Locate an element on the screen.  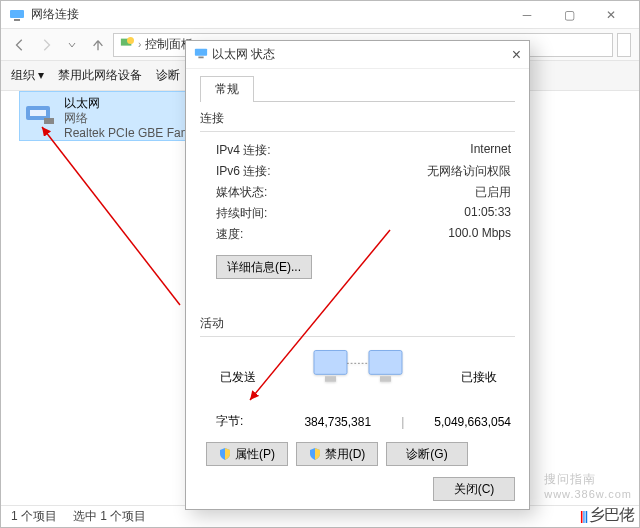
action-buttons: 属性(P) 禁用(D) 诊断(G) is located at coordinates (358, 452).